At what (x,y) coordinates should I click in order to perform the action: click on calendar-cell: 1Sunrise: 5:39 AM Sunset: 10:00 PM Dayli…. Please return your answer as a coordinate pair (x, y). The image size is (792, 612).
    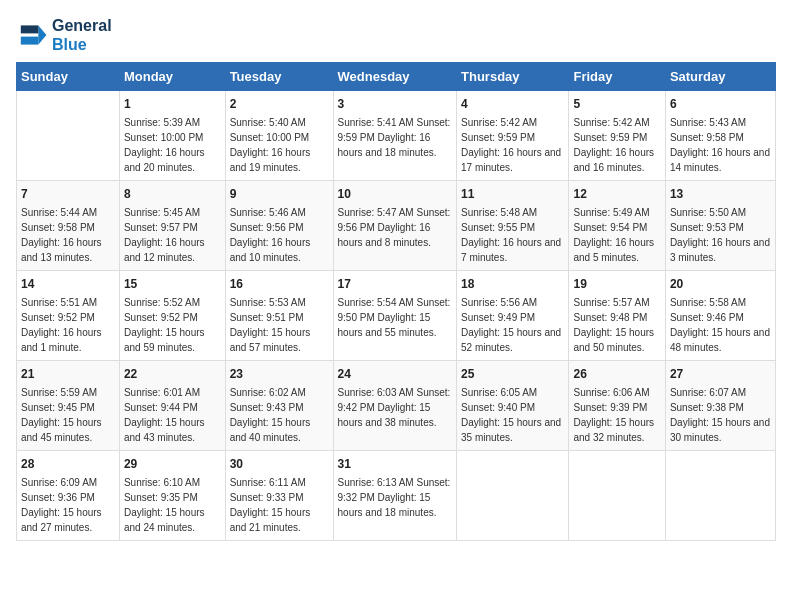
    Looking at the image, I should click on (172, 136).